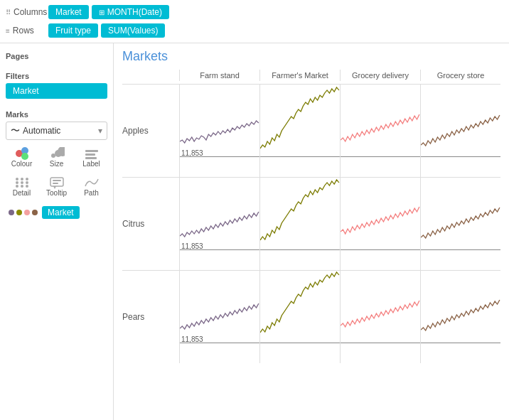 The width and height of the screenshot is (509, 420). What do you see at coordinates (21, 163) in the screenshot?
I see `colour-label: Colour` at bounding box center [21, 163].